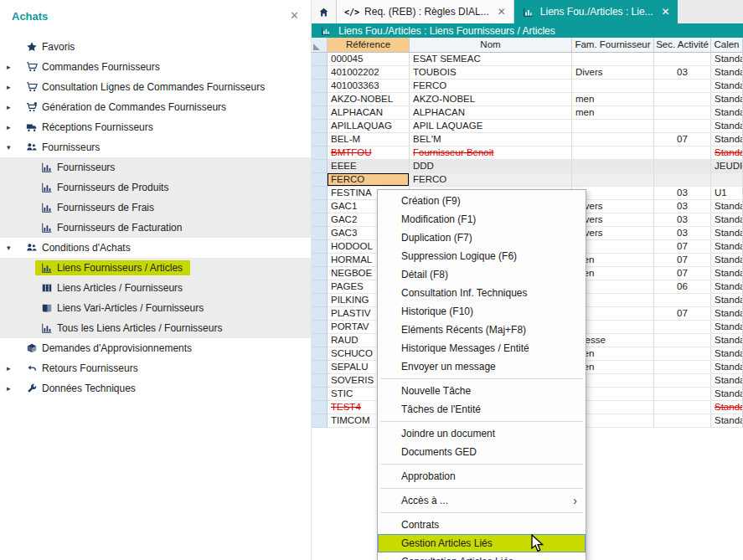 This screenshot has width=743, height=560. I want to click on column-header: Référence, so click(369, 45).